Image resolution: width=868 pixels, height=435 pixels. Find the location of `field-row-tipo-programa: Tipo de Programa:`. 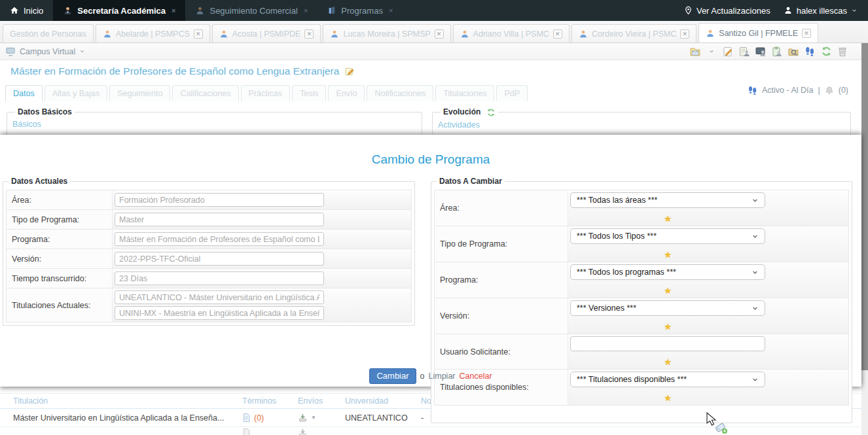

field-row-tipo-programa: Tipo de Programa: is located at coordinates (209, 220).